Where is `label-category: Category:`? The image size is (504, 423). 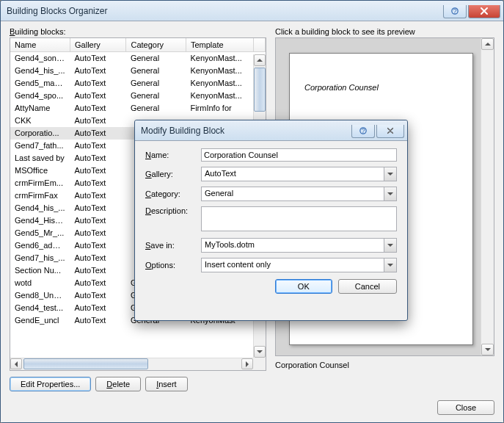
label-category: Category: is located at coordinates (171, 194).